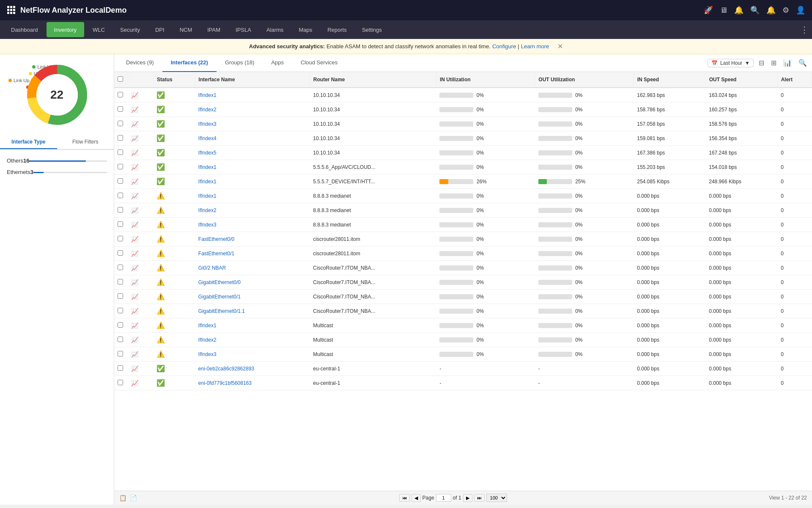 Image resolution: width=812 pixels, height=508 pixels. Describe the element at coordinates (252, 354) in the screenshot. I see `ifname-18: IfIndex3` at that location.